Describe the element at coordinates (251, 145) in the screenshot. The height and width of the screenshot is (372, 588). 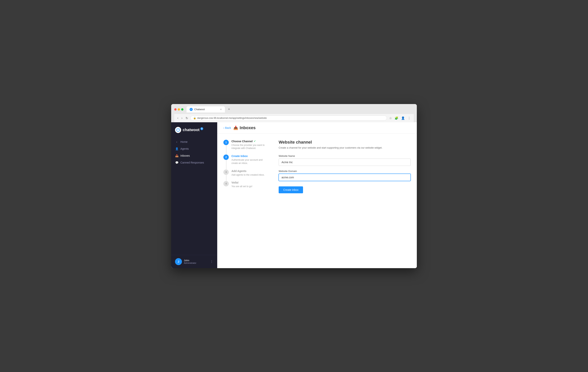
I see `step-1-info: Choose Channel ✓ Choose the provider you…` at that location.